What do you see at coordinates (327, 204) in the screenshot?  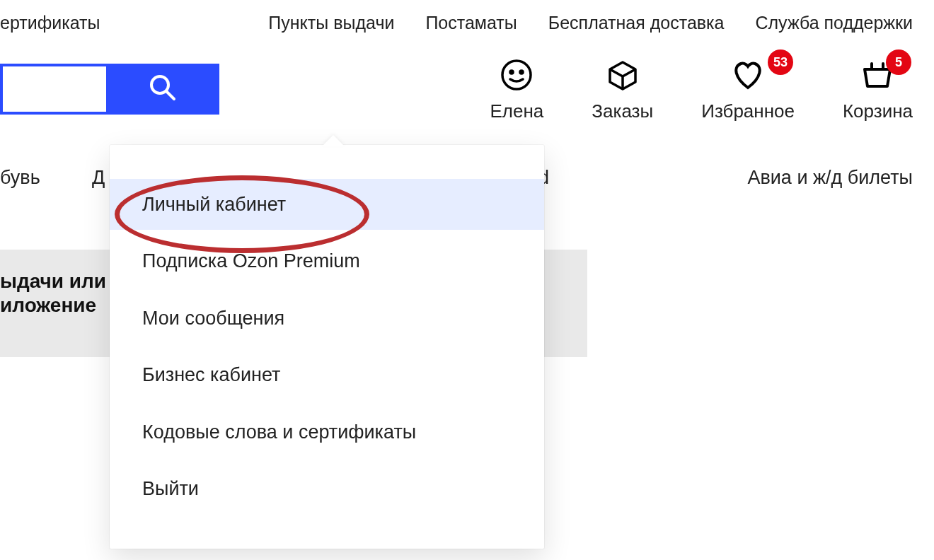 I see `dropdown-item-account: Личный кабинет` at bounding box center [327, 204].